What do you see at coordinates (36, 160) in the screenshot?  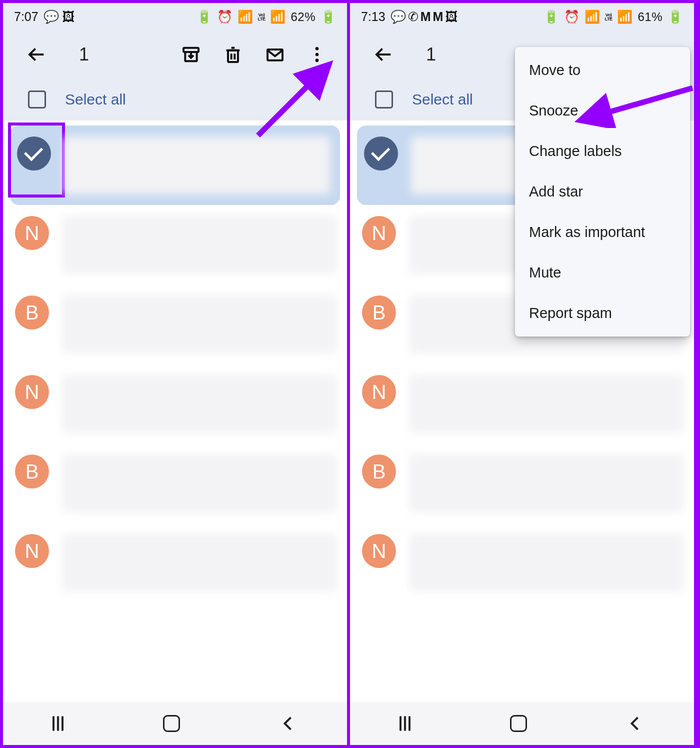 I see `annotation-highlight-box` at bounding box center [36, 160].